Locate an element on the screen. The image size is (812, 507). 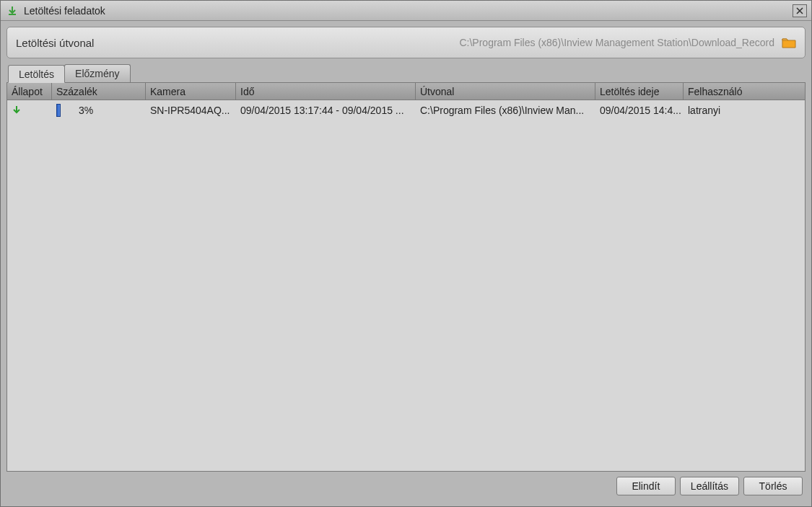
cell-time: 09/04/2015 13:17:44 - 09/04/2015 ... is located at coordinates (326, 110).